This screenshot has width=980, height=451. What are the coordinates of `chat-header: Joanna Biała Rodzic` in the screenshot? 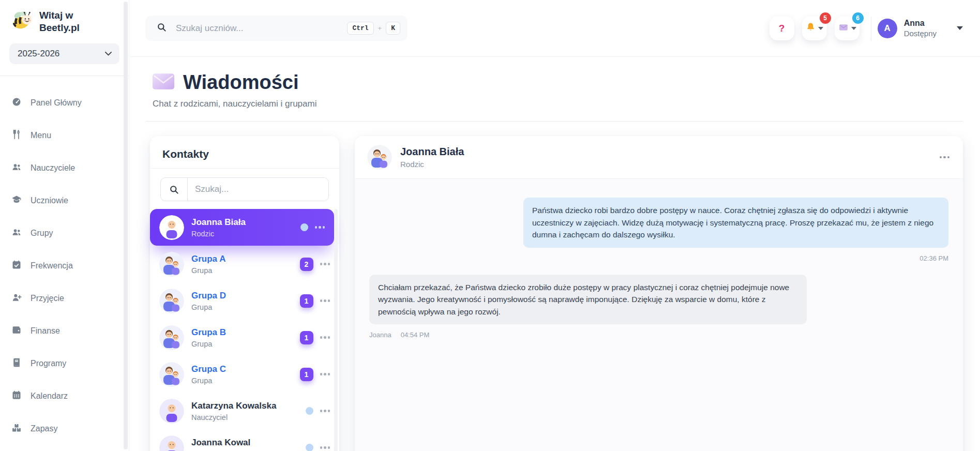 It's located at (659, 157).